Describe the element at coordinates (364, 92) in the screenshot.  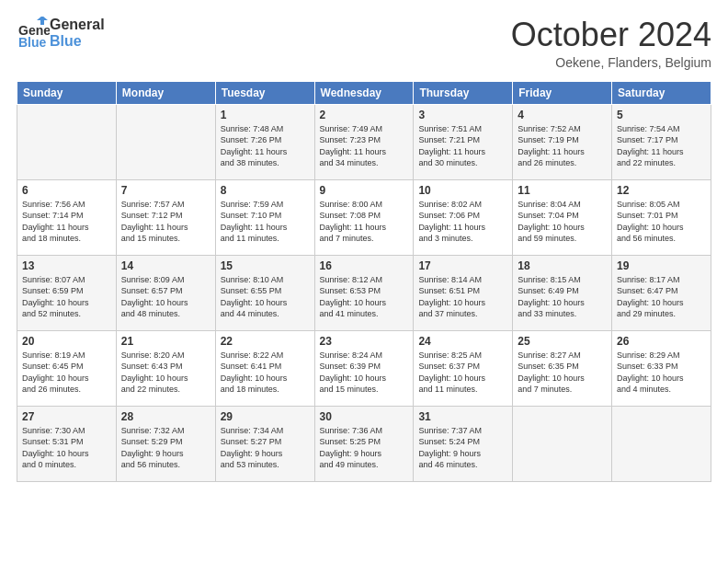
I see `calendar-header: SundayMondayTuesdayWednesdayThursdayFrid…` at that location.